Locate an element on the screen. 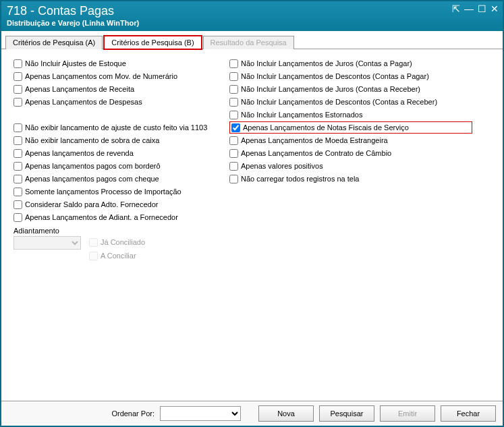 Image resolution: width=504 pixels, height=427 pixels. titlebar: 718 - Contas Pagas Distribuição e Varejo… is located at coordinates (252, 16).